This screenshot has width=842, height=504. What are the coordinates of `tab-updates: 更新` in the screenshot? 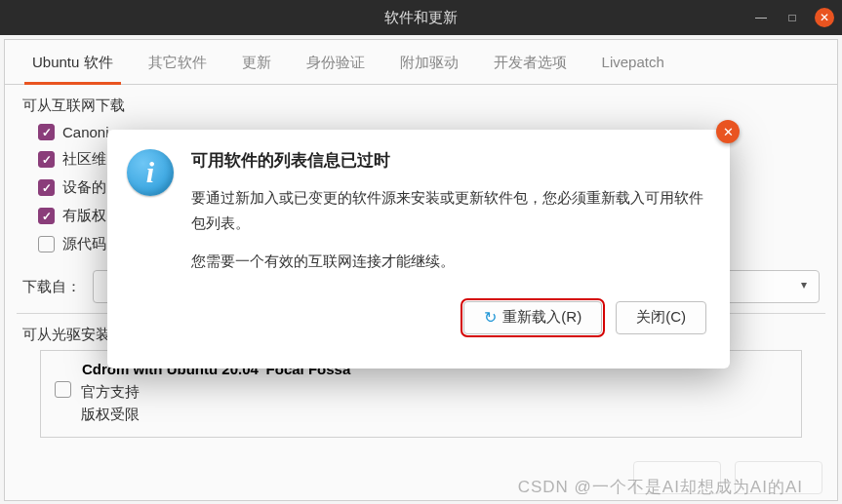 It's located at (257, 62).